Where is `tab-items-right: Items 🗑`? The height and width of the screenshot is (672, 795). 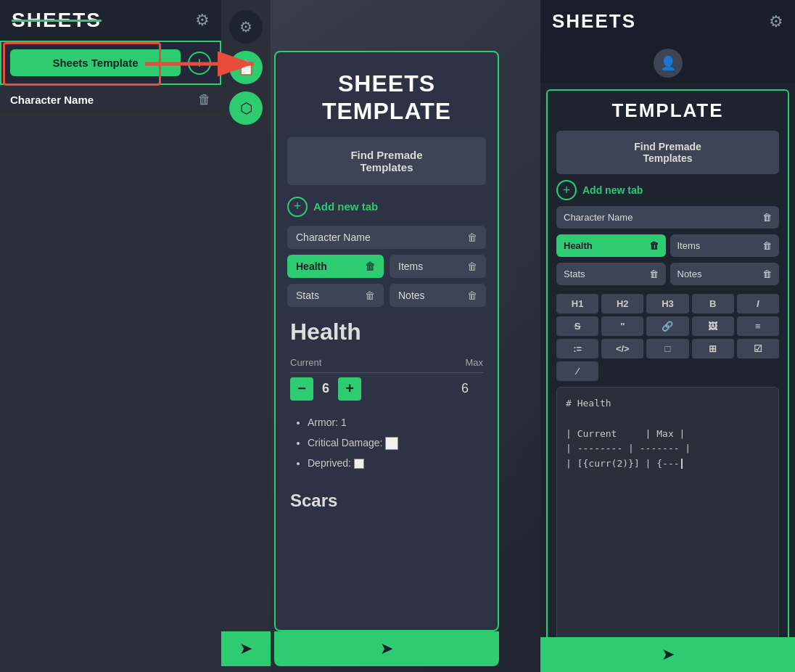 tab-items-right: Items 🗑 is located at coordinates (725, 245).